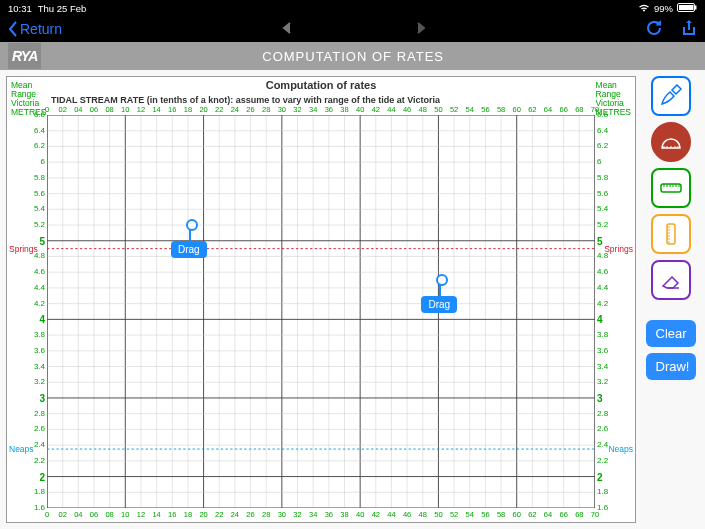 The width and height of the screenshot is (705, 529). What do you see at coordinates (564, 110) in the screenshot?
I see `x-tick-label: 66` at bounding box center [564, 110].